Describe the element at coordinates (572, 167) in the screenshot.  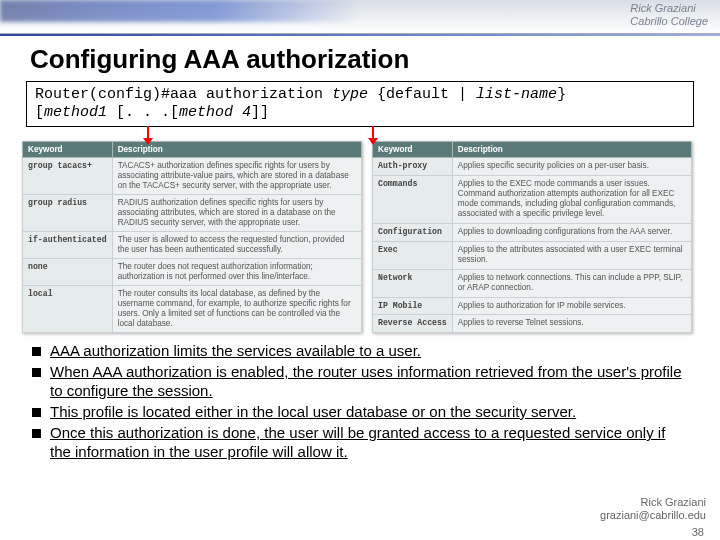
I see `desc-cell: Applies specific security policies on a …` at that location.